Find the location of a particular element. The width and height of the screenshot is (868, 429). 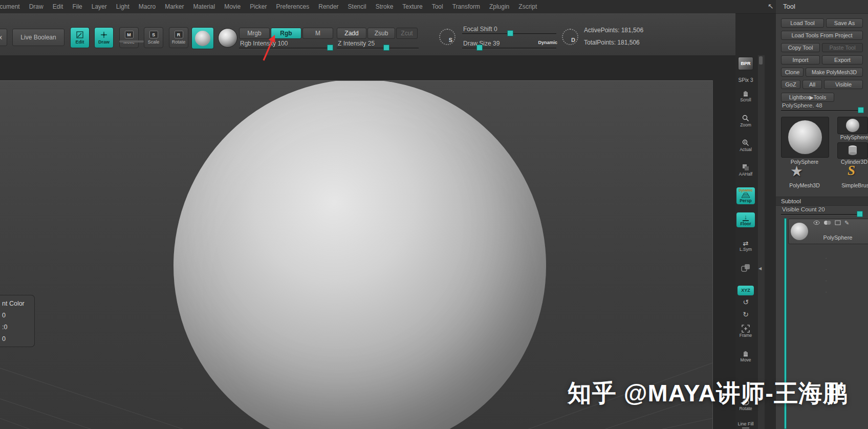

menu-item-zscript: Zscript is located at coordinates (528, 7).